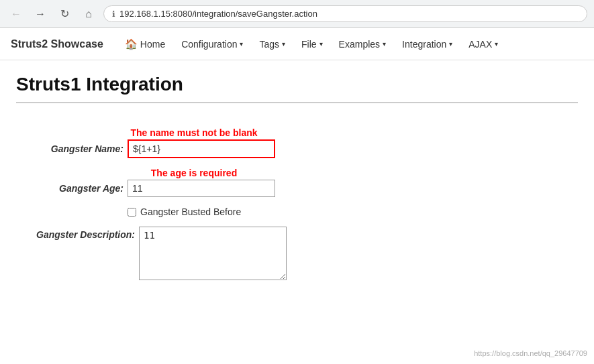 The image size is (594, 364). I want to click on nav-item-home: 🏠 Home, so click(145, 44).